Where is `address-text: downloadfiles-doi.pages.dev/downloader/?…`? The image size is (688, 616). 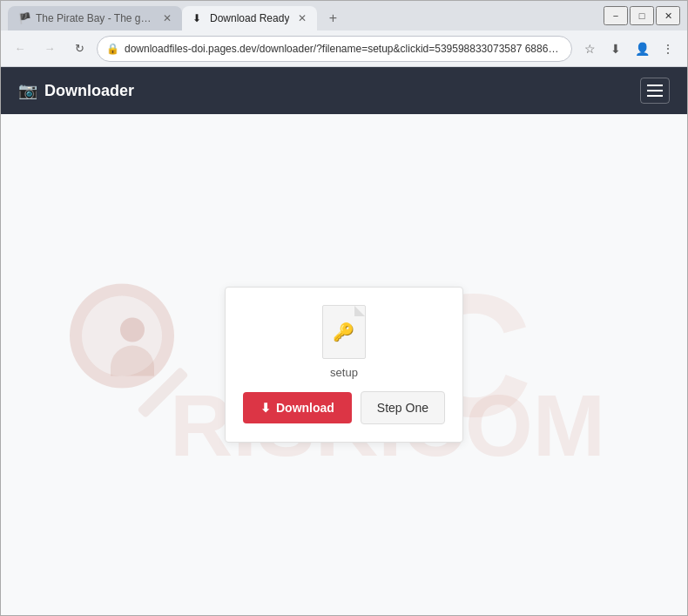 address-text: downloadfiles-doi.pages.dev/downloader/?… is located at coordinates (343, 49).